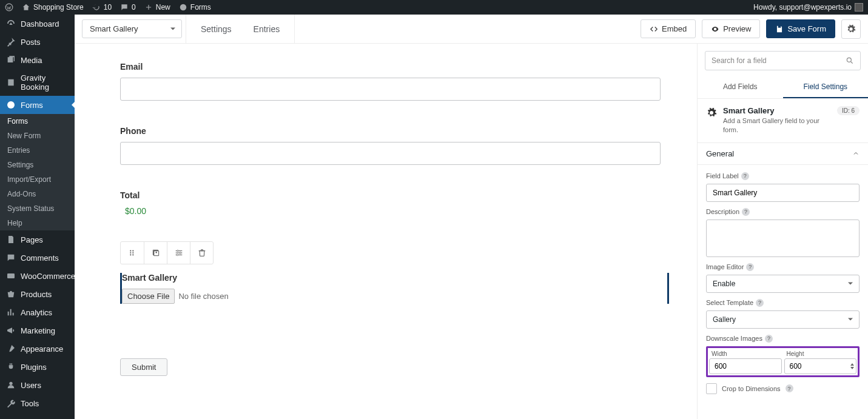 This screenshot has height=419, width=868. Describe the element at coordinates (777, 110) in the screenshot. I see `field-type-name: Smart Gallery` at that location.